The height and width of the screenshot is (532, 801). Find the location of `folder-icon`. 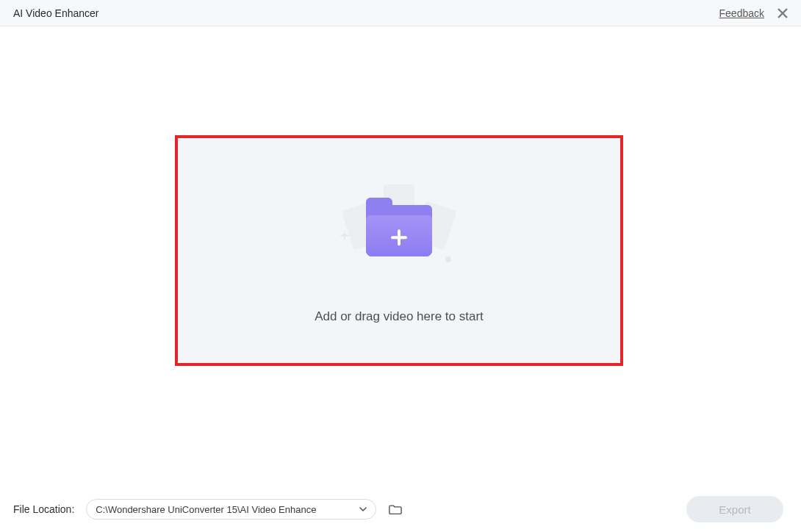

folder-icon is located at coordinates (395, 510).